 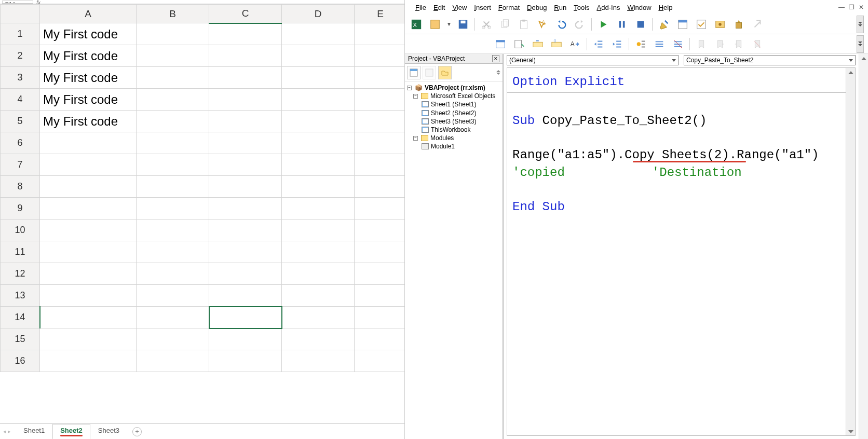 I want to click on tree-thisworkbook: ThisWorkbook, so click(x=451, y=130).